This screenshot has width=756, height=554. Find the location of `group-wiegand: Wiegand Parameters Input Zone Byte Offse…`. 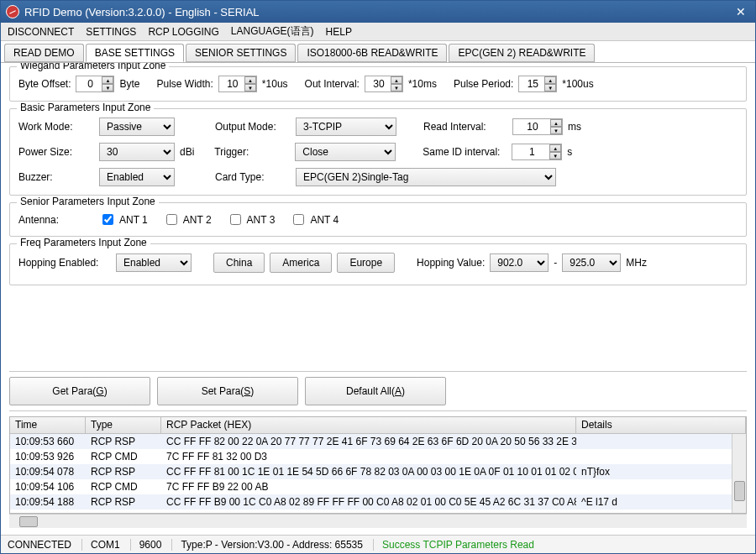

group-wiegand: Wiegand Parameters Input Zone Byte Offse… is located at coordinates (378, 84).